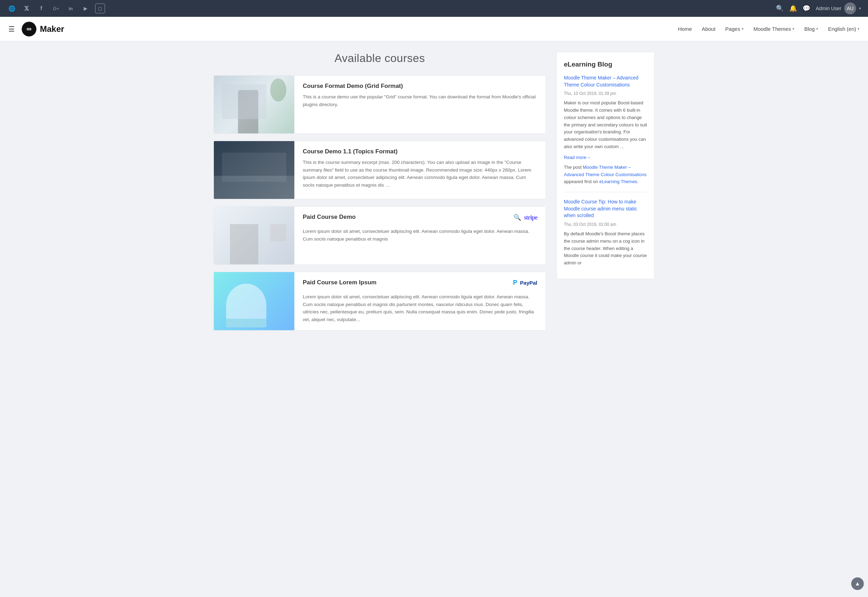  What do you see at coordinates (817, 29) in the screenshot?
I see `blog-dropdown-icon: ▾` at bounding box center [817, 29].